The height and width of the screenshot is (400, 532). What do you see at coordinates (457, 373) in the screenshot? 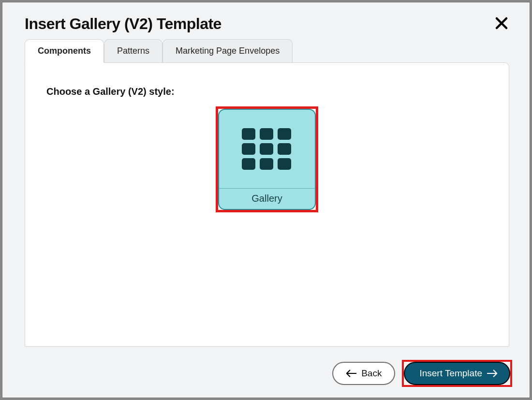
I see `insert-button-highlight: Insert Template` at bounding box center [457, 373].